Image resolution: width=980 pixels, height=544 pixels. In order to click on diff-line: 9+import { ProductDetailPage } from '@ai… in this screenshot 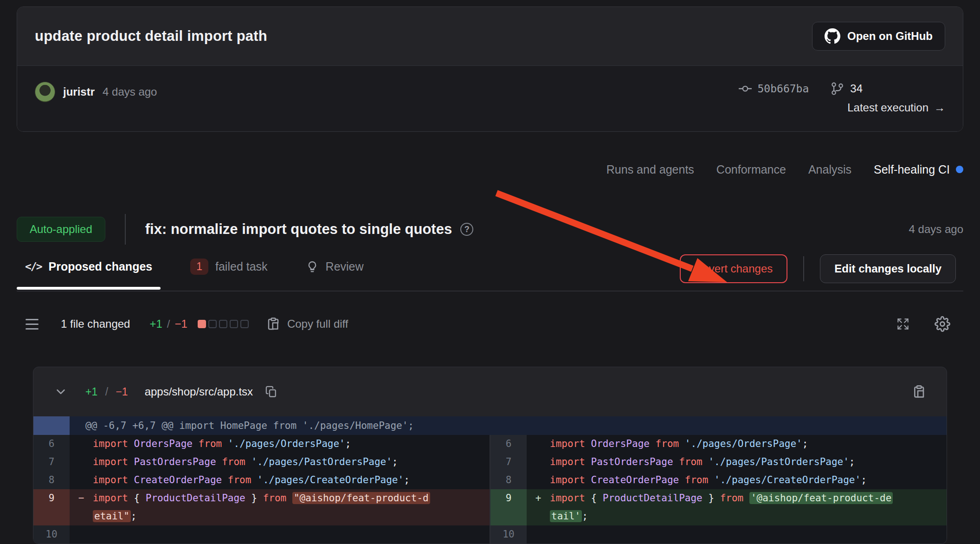, I will do `click(718, 507)`.